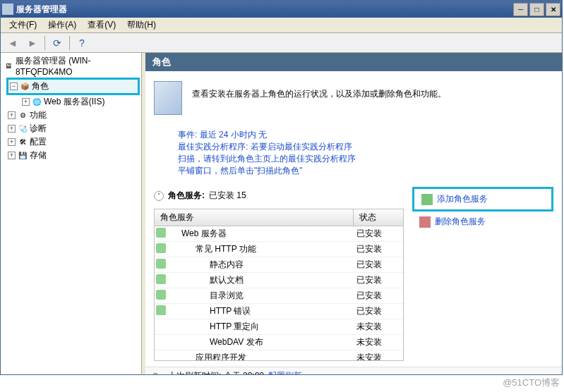  What do you see at coordinates (216, 372) in the screenshot?
I see `last-refresh-label: 上次刷新时间: 今天 20:00` at bounding box center [216, 372].